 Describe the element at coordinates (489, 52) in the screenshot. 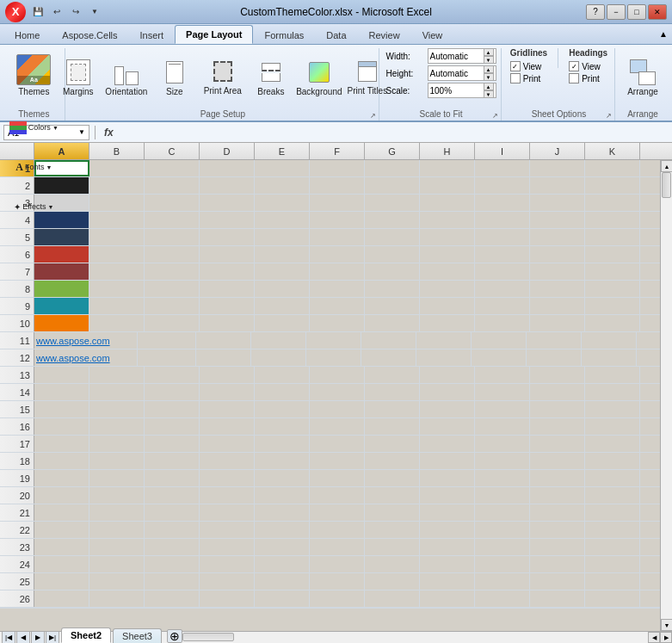

I see `width-up-btn: ▲` at that location.